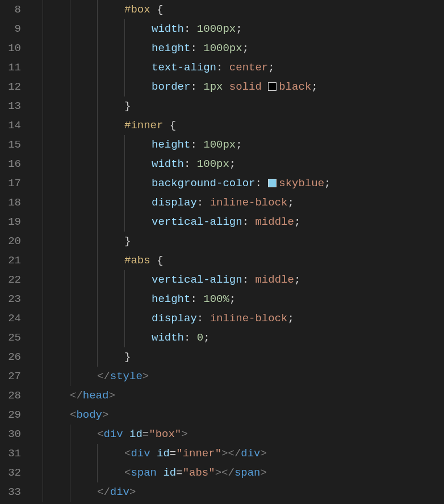 The image size is (444, 504). Describe the element at coordinates (184, 68) in the screenshot. I see `token: text-align` at that location.